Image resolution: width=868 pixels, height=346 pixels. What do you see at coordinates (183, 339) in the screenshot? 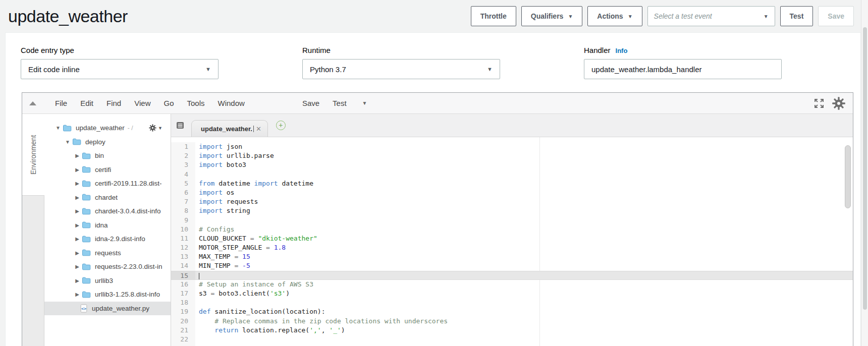
I see `line-number: 22` at bounding box center [183, 339].